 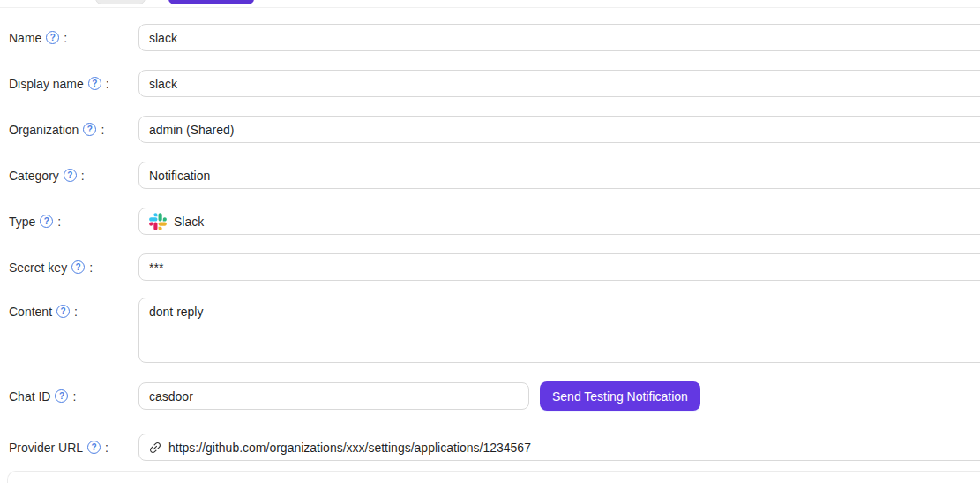 I want to click on provider-url-label-text: Provider URL, so click(x=46, y=448).